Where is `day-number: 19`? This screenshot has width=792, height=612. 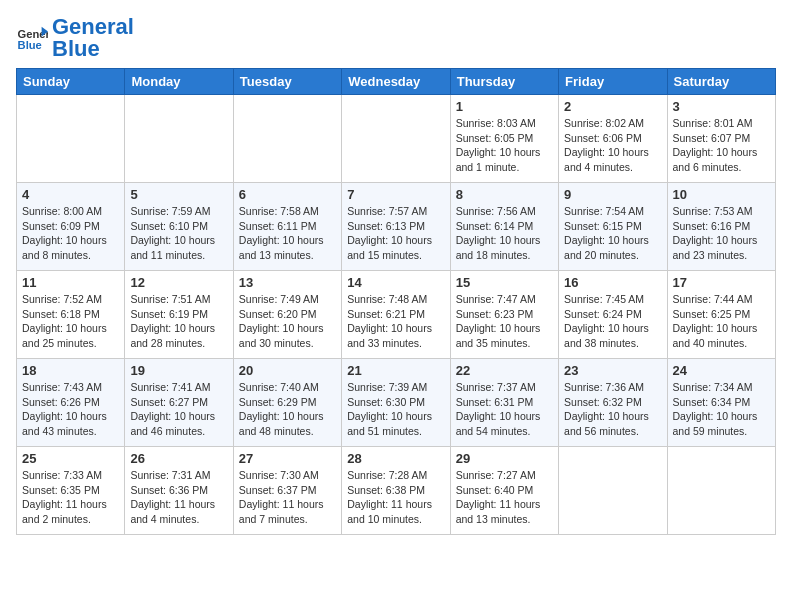
day-number: 19 is located at coordinates (178, 370).